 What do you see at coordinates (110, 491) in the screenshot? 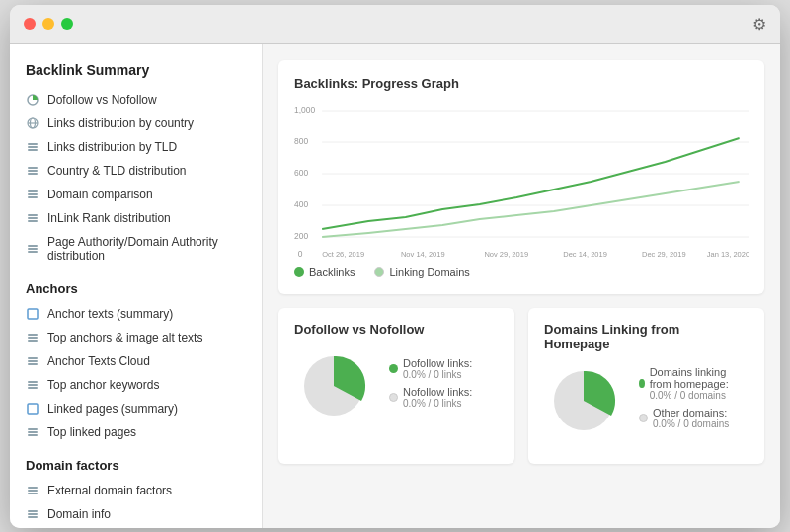
I see `sidebar-item-label: External domain factors` at bounding box center [110, 491].